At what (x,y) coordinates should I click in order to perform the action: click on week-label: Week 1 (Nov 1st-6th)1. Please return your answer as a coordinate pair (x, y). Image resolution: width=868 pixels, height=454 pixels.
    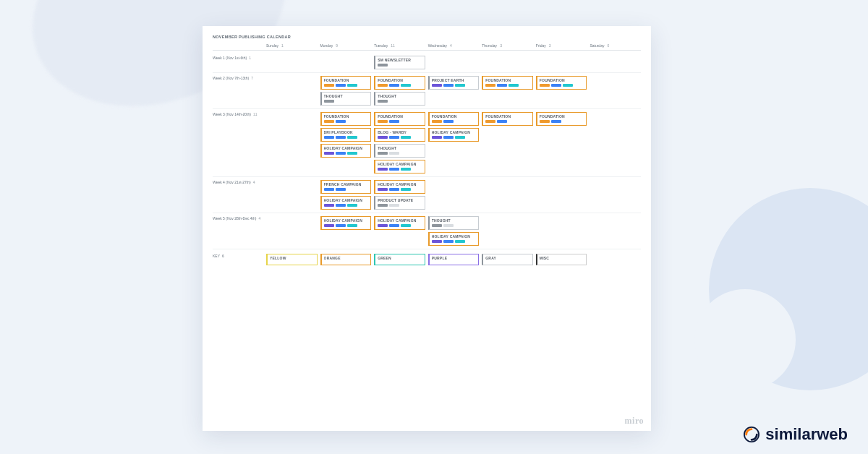
    Looking at the image, I should click on (238, 62).